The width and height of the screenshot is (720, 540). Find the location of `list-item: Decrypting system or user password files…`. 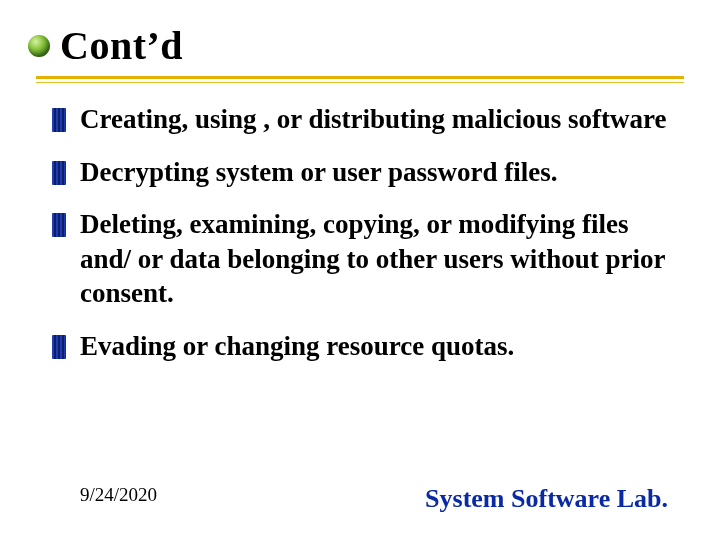

list-item: Decrypting system or user password files… is located at coordinates (366, 172).